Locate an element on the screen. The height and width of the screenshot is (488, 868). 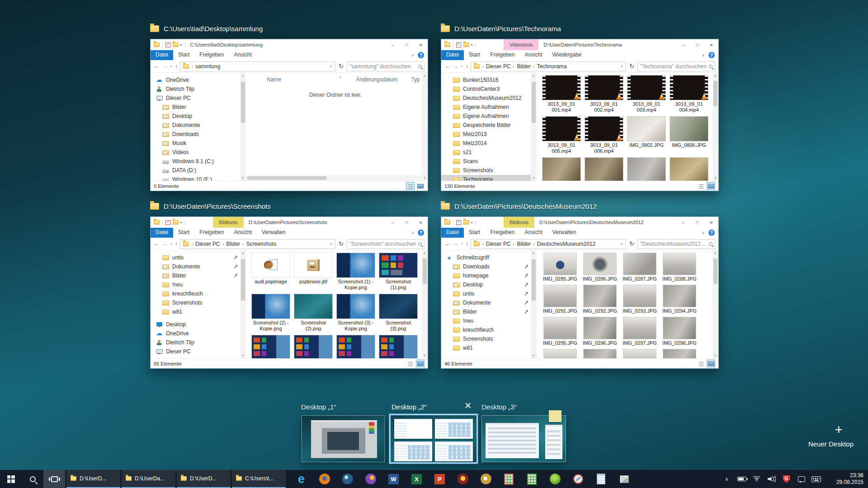
sidebar-item-videos: Videos is located at coordinates (195, 152).